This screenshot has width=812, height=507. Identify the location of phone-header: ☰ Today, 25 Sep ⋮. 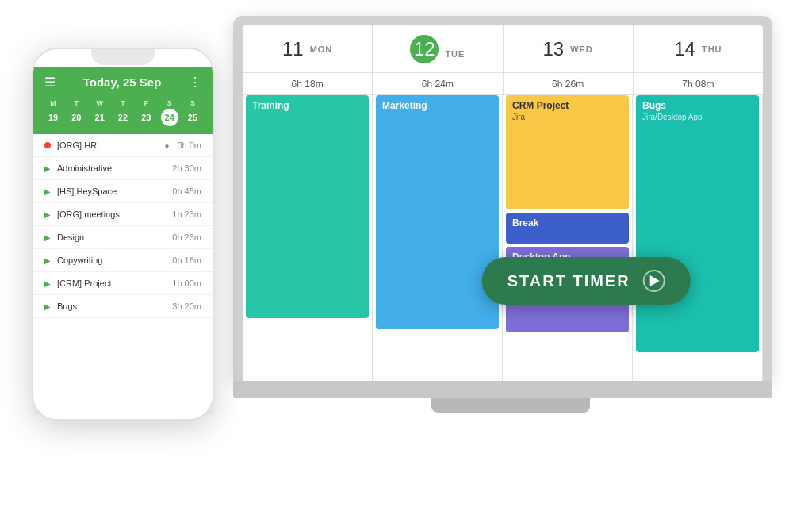
(123, 81).